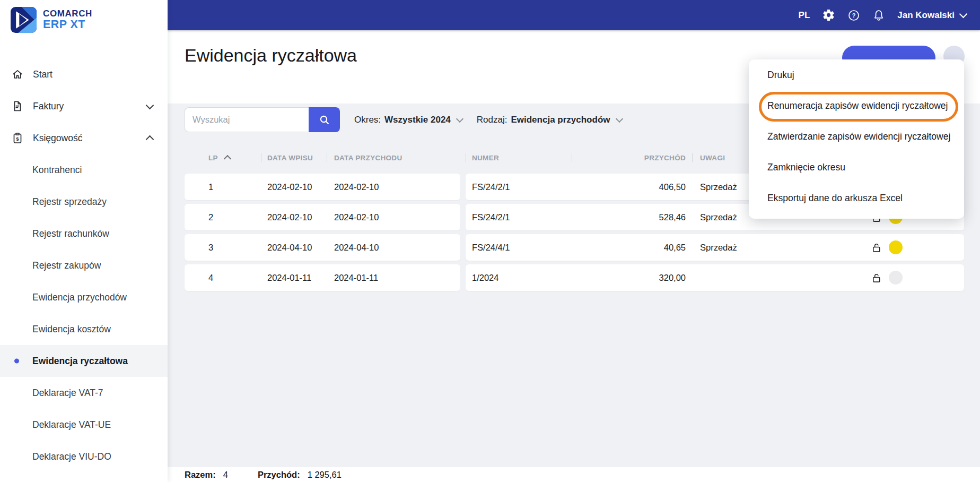  What do you see at coordinates (84, 329) in the screenshot?
I see `sidebar-item-ewidencja-kosztow: Ewidencja kosztów` at bounding box center [84, 329].